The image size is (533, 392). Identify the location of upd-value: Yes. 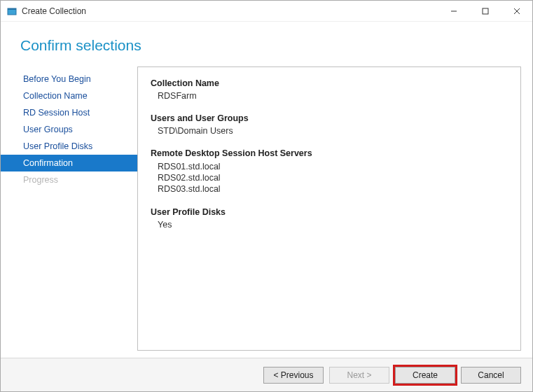
(329, 229).